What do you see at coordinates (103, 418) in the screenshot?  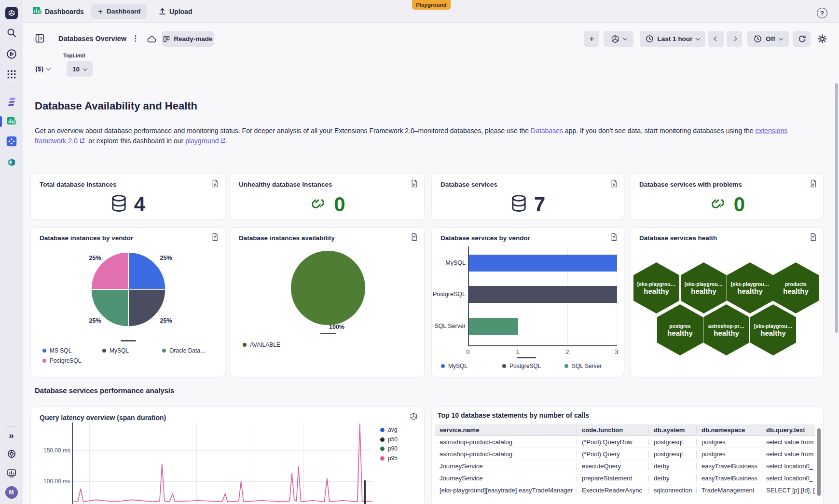 I see `tile-title: Query latency overview (span duration)` at bounding box center [103, 418].